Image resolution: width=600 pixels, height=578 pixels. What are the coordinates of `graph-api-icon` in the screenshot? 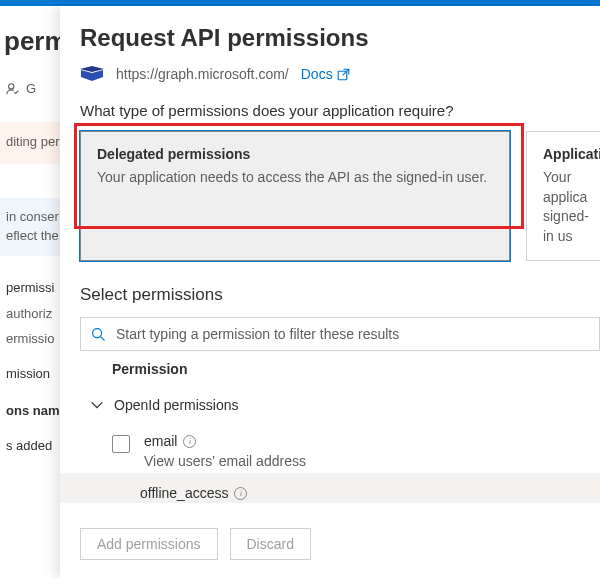 It's located at (92, 74).